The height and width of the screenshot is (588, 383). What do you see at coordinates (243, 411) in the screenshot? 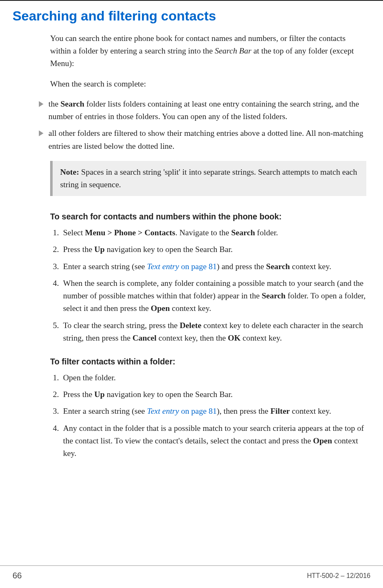
I see `text-run: ), then press the` at bounding box center [243, 411].